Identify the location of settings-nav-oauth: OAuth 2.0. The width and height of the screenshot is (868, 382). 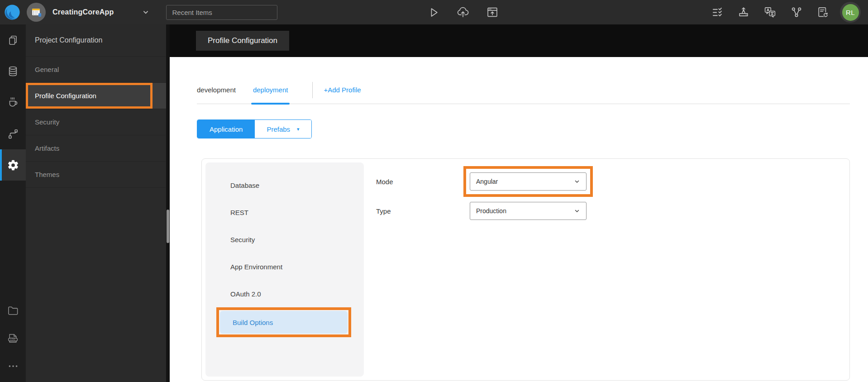
(285, 294).